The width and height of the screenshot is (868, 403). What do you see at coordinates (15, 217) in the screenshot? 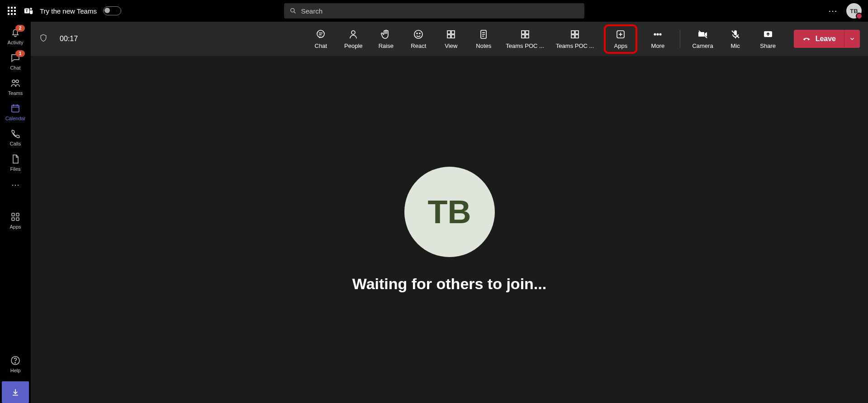
I see `apps-grid-icon` at bounding box center [15, 217].